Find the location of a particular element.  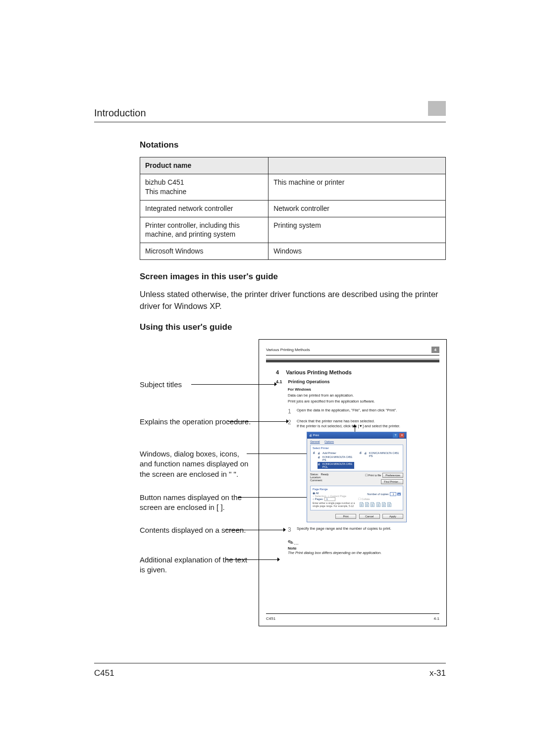

step-number: 2 is located at coordinates (290, 424).